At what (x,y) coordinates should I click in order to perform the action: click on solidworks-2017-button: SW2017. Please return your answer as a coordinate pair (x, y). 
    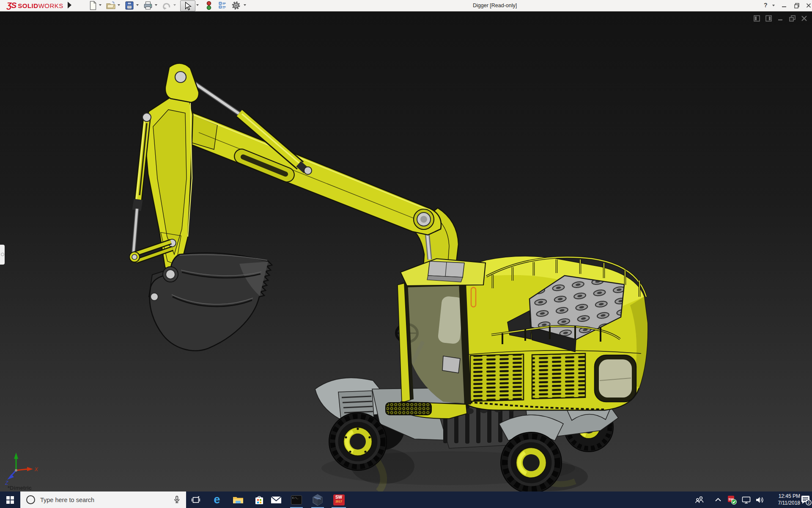
    Looking at the image, I should click on (339, 500).